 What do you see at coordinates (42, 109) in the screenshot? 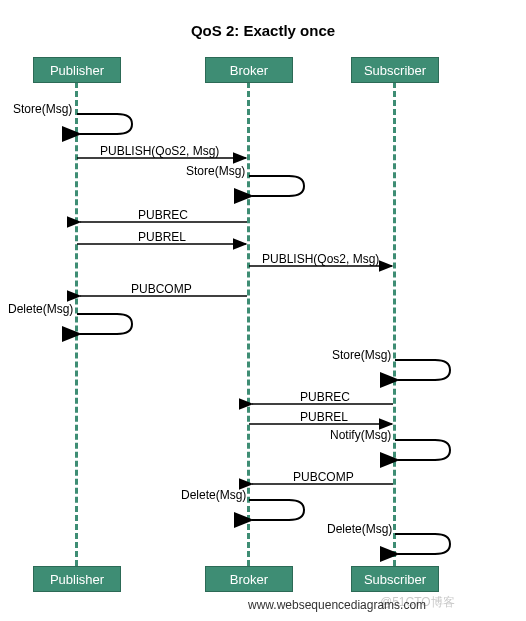
I see `label-store-publisher: Store(Msg)` at bounding box center [42, 109].